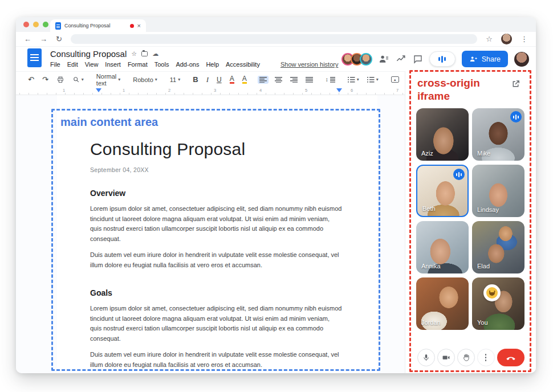 The height and width of the screenshot is (392, 553). Describe the element at coordinates (278, 80) in the screenshot. I see `align-center-icon` at that location.